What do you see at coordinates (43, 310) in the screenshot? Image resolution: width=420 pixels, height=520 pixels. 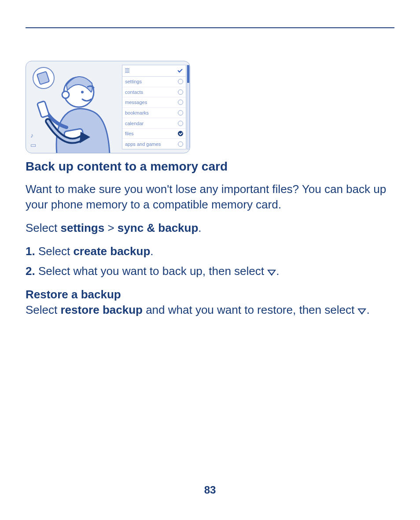 I see `restore-pre: Select` at bounding box center [43, 310].